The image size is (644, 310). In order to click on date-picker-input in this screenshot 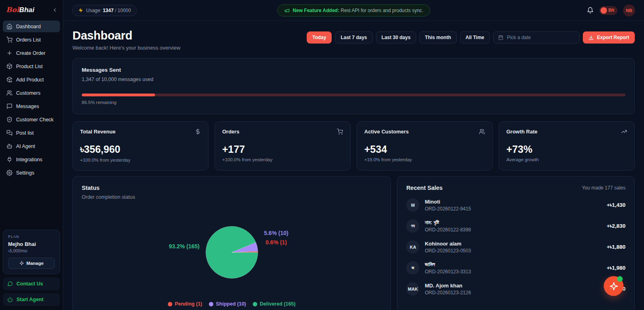, I will do `click(541, 37)`.